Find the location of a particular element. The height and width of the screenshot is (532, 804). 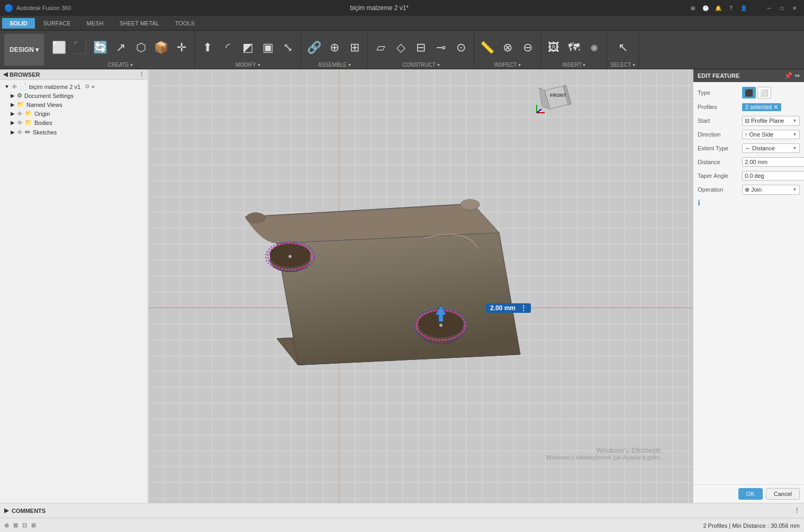

construct-angle-plane-btn: ◇ is located at coordinates (401, 48).